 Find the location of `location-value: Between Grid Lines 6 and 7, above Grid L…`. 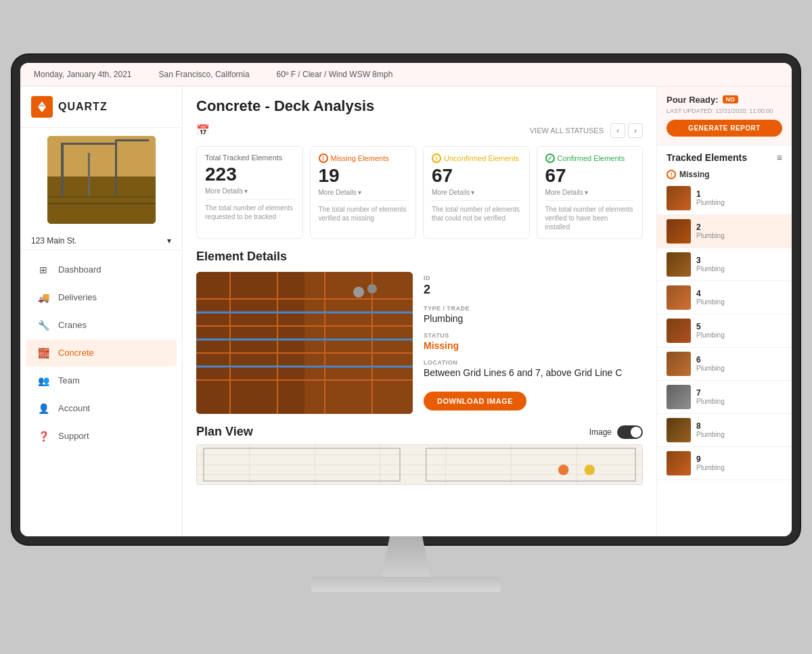

location-value: Between Grid Lines 6 and 7, above Grid L… is located at coordinates (533, 373).